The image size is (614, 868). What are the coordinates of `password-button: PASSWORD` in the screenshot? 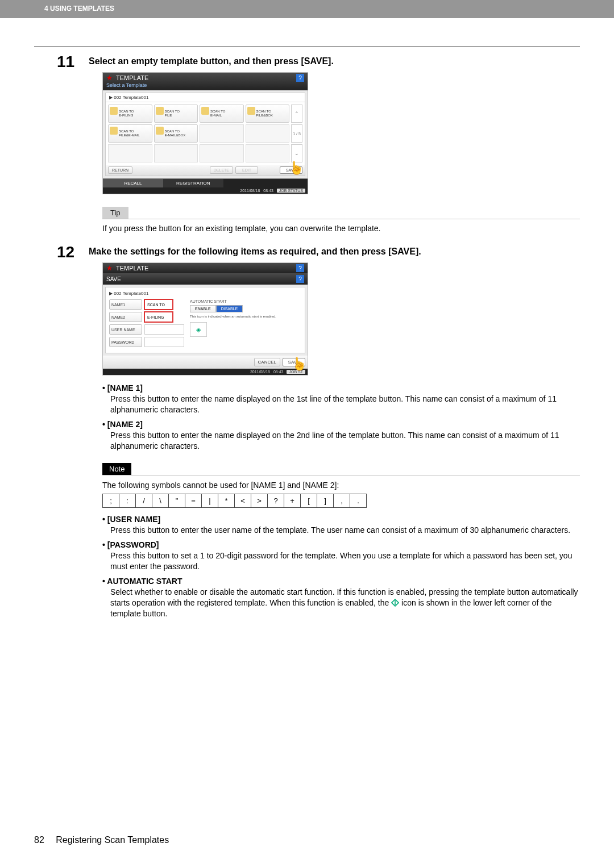 It's located at (126, 342).